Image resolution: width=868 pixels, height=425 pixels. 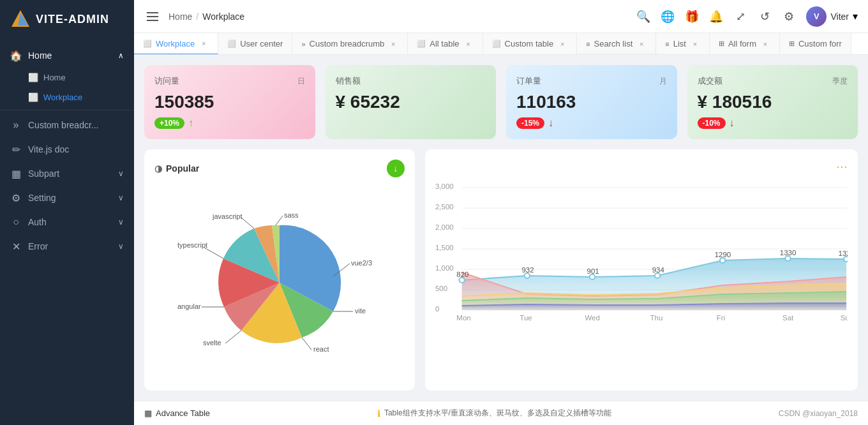 I want to click on expand-icon: ⤢, so click(x=740, y=17).